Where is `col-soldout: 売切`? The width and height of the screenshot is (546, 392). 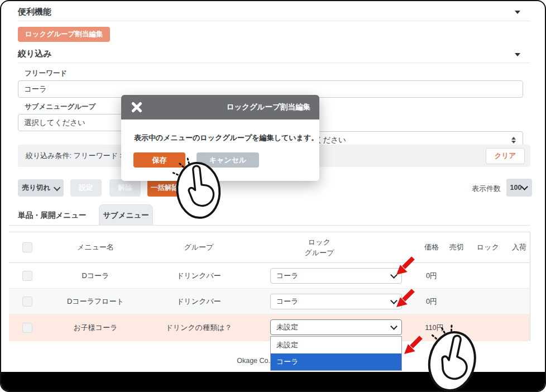 col-soldout: 売切 is located at coordinates (457, 247).